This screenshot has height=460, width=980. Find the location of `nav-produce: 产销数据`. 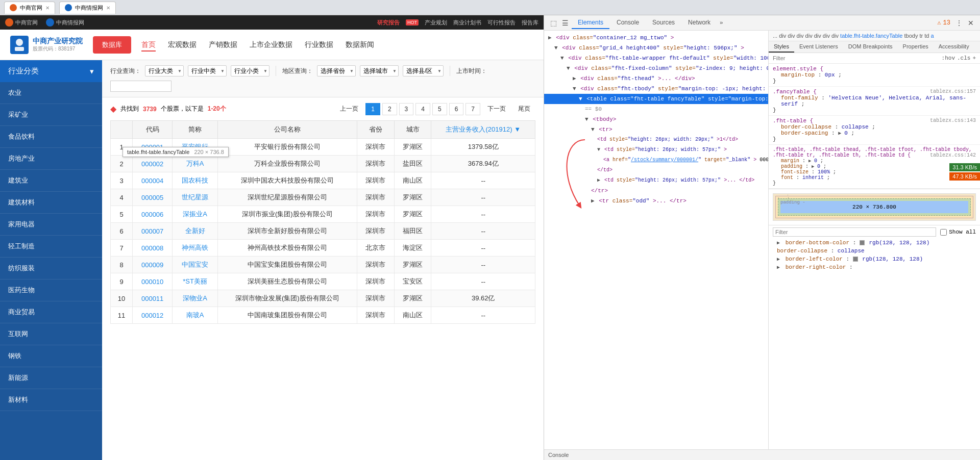

nav-produce: 产销数据 is located at coordinates (223, 45).